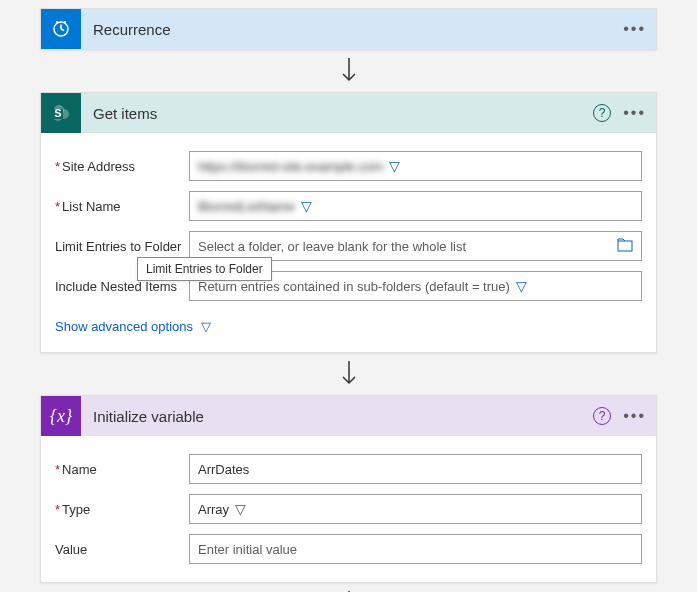  What do you see at coordinates (204, 269) in the screenshot?
I see `tooltip: Limit Entries to Folder` at bounding box center [204, 269].